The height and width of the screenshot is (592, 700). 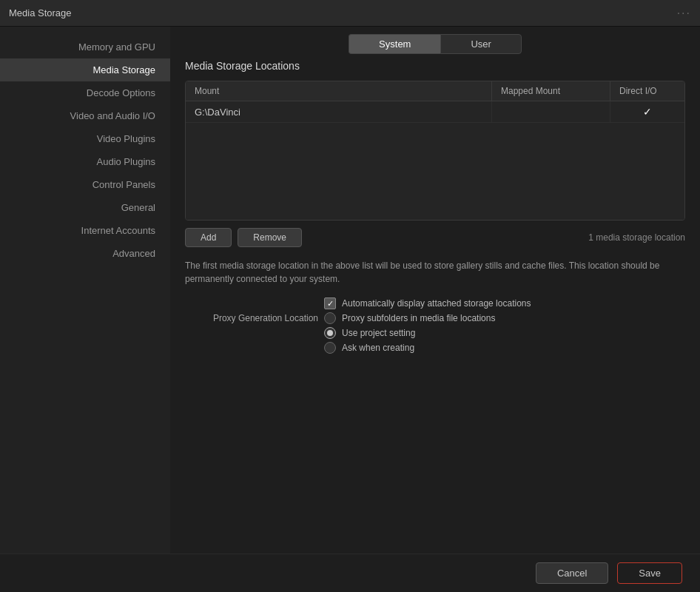 I want to click on tab-bar: System User, so click(x=435, y=43).